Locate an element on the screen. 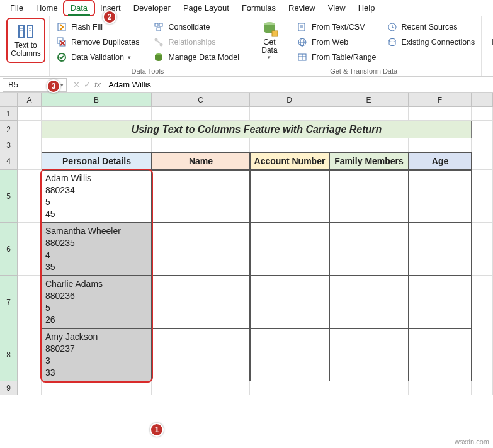 This screenshot has height=448, width=493. flash-fill-icon is located at coordinates (62, 27).